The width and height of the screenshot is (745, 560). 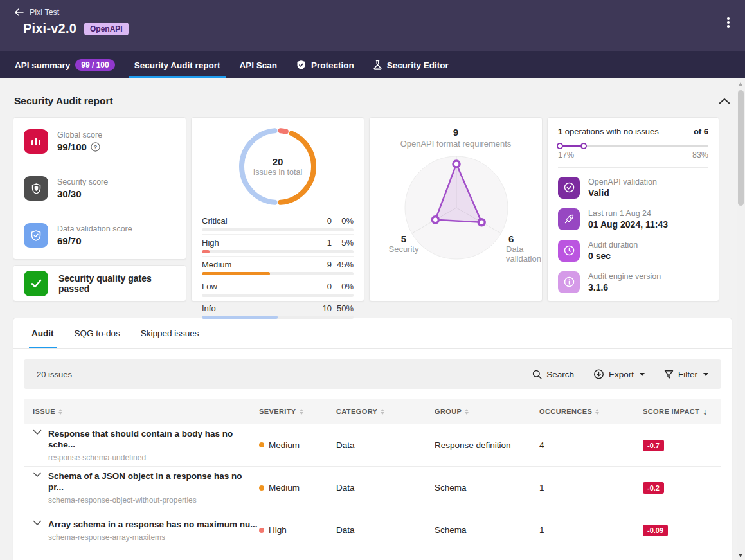 I want to click on issue-rule-id: schema-response-array-maxitems, so click(x=153, y=537).